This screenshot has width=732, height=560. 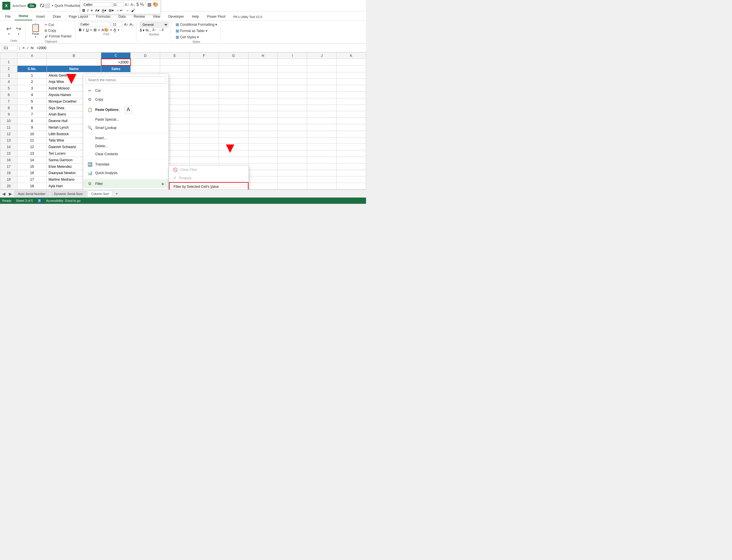 What do you see at coordinates (196, 24) in the screenshot?
I see `conditional-formatting-btn: ▦ Conditional Formatting ▾` at bounding box center [196, 24].